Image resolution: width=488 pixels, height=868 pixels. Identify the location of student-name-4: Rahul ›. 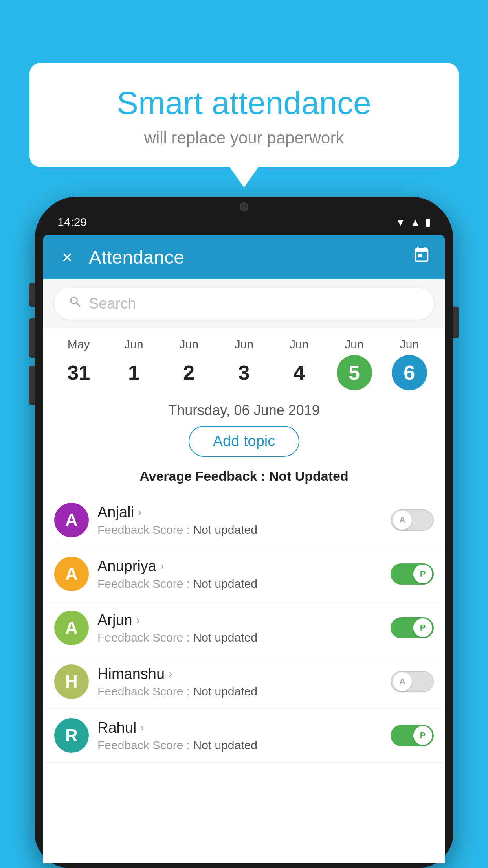
(240, 728).